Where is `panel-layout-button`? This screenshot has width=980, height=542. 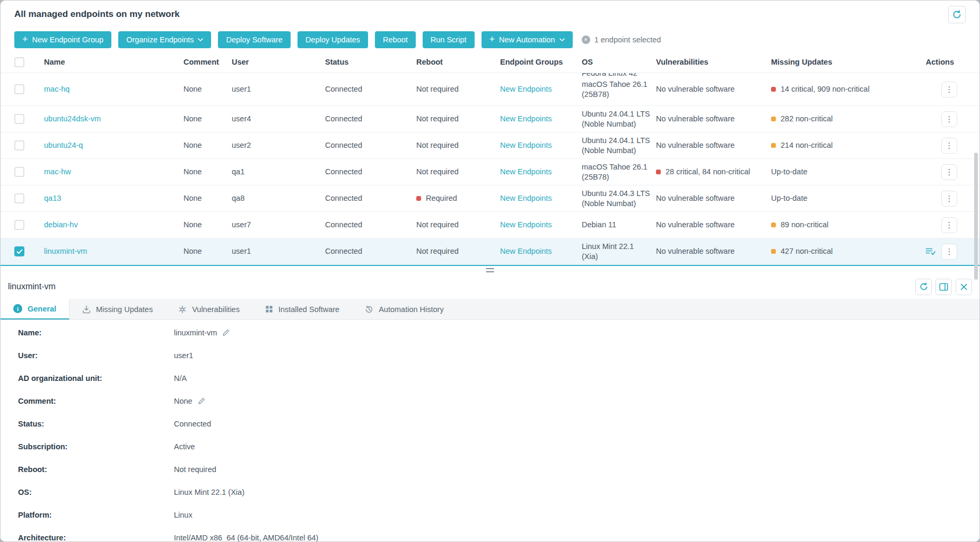 panel-layout-button is located at coordinates (944, 287).